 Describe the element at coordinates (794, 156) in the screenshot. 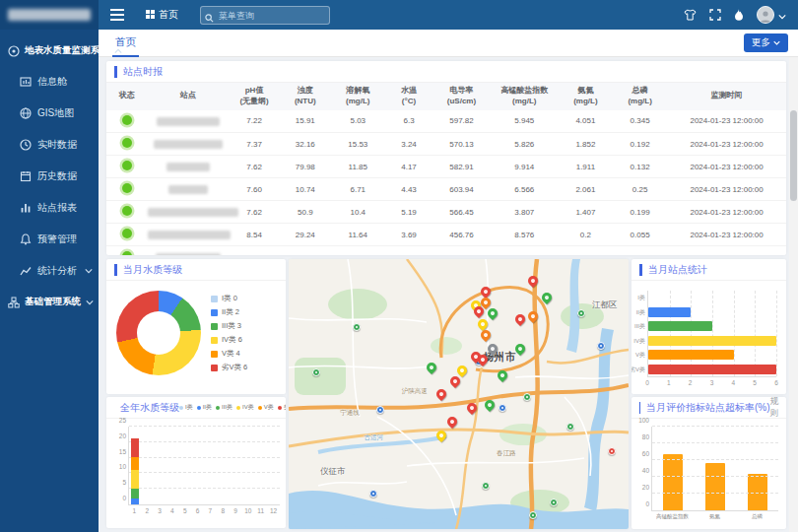

I see `scrollbar-thumb` at that location.